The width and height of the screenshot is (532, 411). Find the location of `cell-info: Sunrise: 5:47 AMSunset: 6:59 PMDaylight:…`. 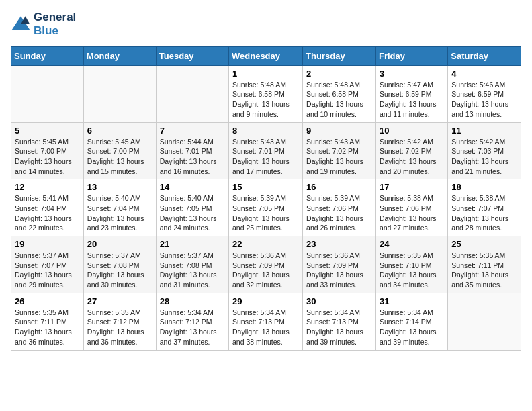

cell-info: Sunrise: 5:47 AMSunset: 6:59 PMDaylight:… is located at coordinates (412, 99).